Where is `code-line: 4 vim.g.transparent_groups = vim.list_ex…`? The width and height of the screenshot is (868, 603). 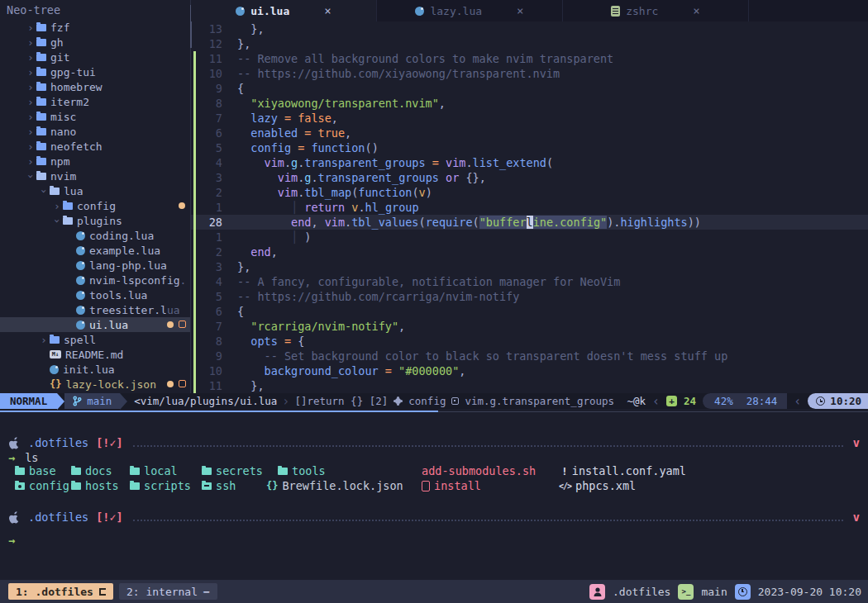 code-line: 4 vim.g.transparent_groups = vim.list_ex… is located at coordinates (529, 163).